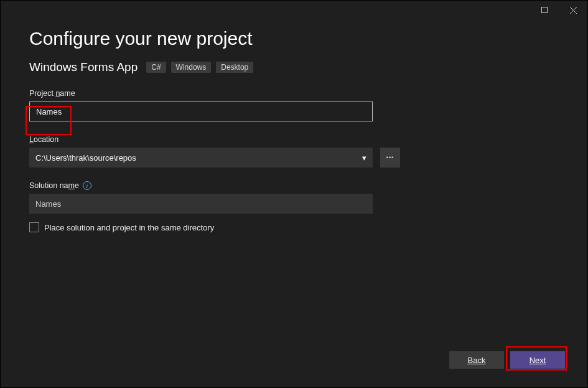 Image resolution: width=588 pixels, height=388 pixels. I want to click on page-title: Configure your new project, so click(294, 39).